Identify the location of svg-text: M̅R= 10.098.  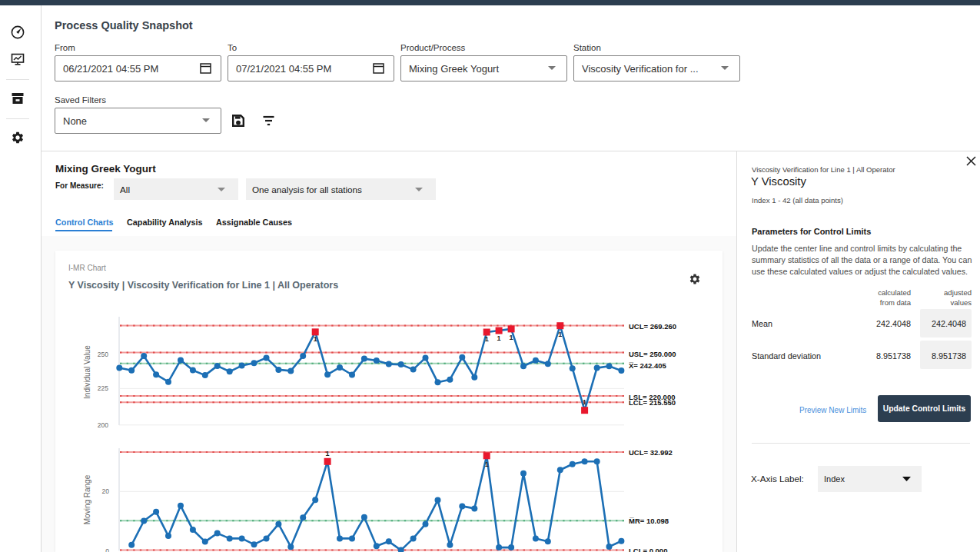
(649, 521).